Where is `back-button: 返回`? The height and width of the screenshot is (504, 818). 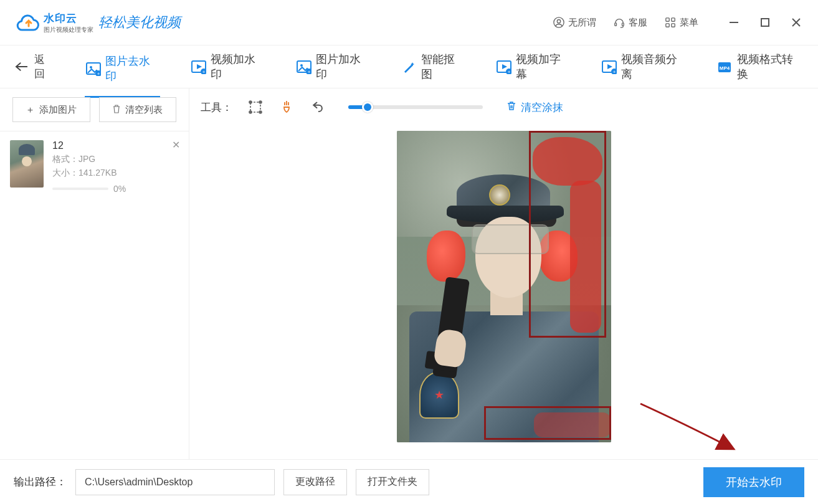 back-button: 返回 is located at coordinates (35, 67).